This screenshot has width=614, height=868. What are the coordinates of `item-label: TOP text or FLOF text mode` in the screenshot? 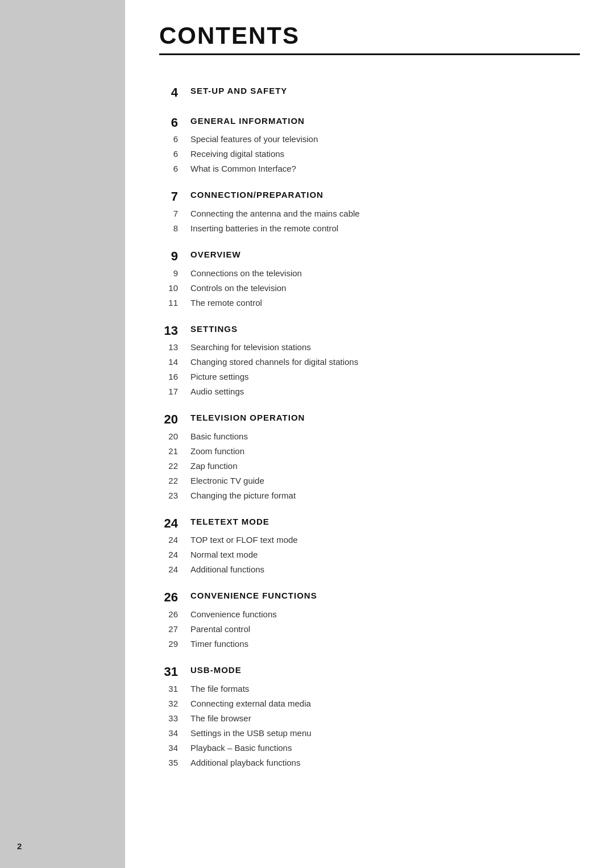 It's located at (385, 540).